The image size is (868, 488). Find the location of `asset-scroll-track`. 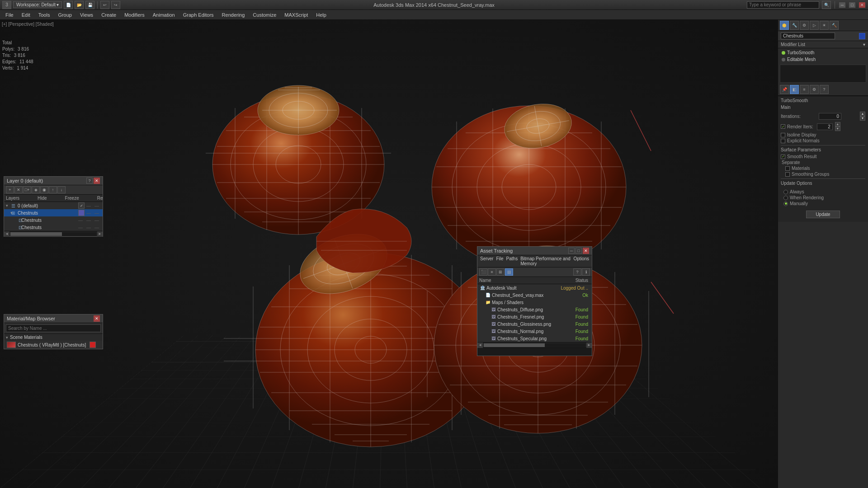

asset-scroll-track is located at coordinates (534, 345).